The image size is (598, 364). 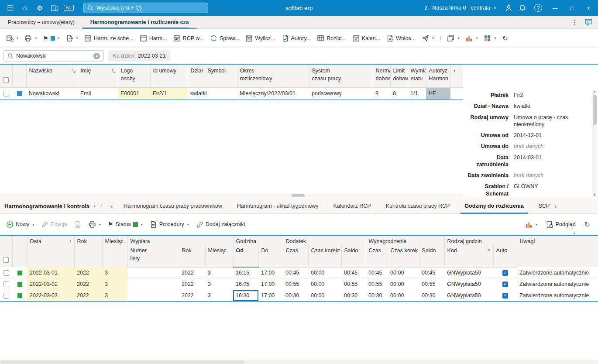 What do you see at coordinates (41, 22) in the screenshot?
I see `tab-pracownicy-umowy: Pracownicy – umowy(etaty)` at bounding box center [41, 22].